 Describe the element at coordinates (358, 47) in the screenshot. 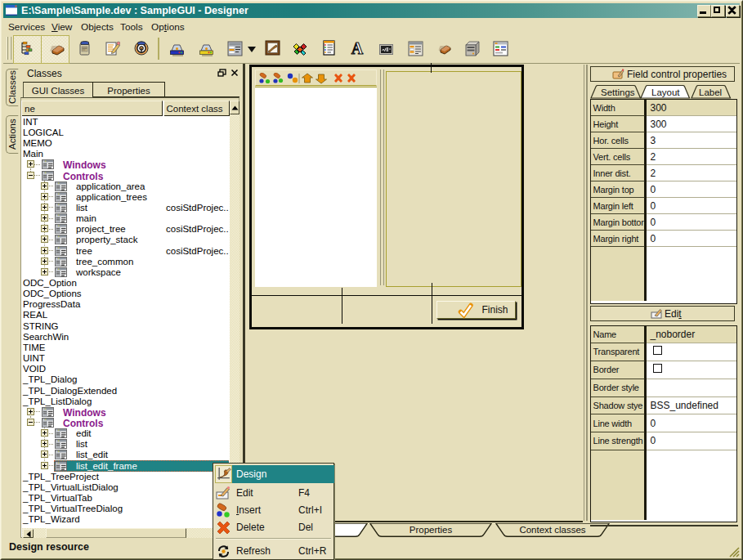

I see `svg-text: A` at that location.